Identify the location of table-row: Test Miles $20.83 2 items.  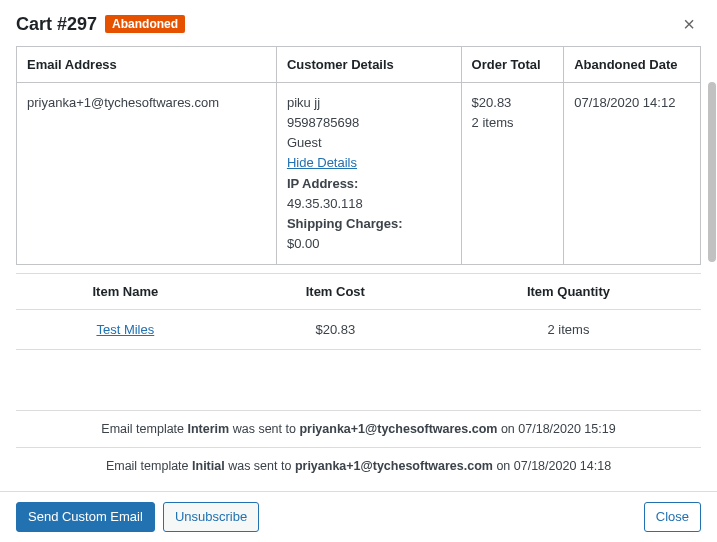
(358, 330).